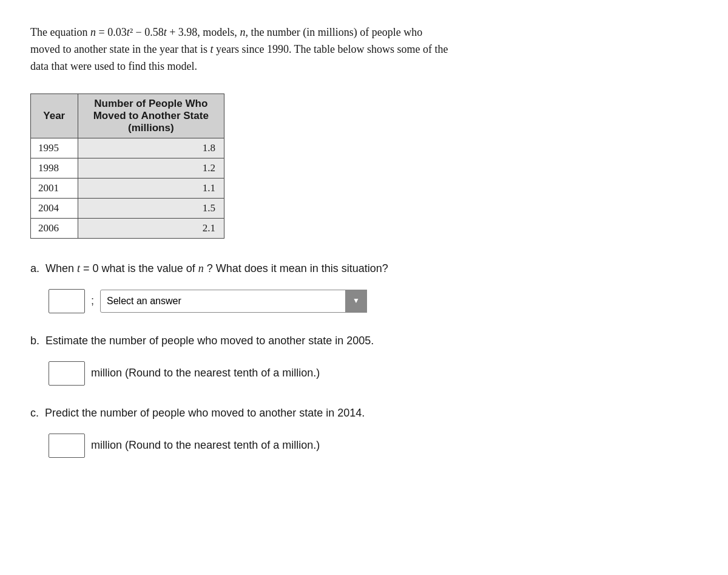  Describe the element at coordinates (55, 148) in the screenshot. I see `table-row-year: 1995` at that location.